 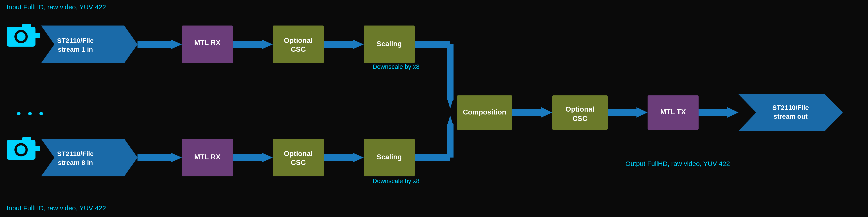 I want to click on svg-text: stream 1 in, so click(x=75, y=49).